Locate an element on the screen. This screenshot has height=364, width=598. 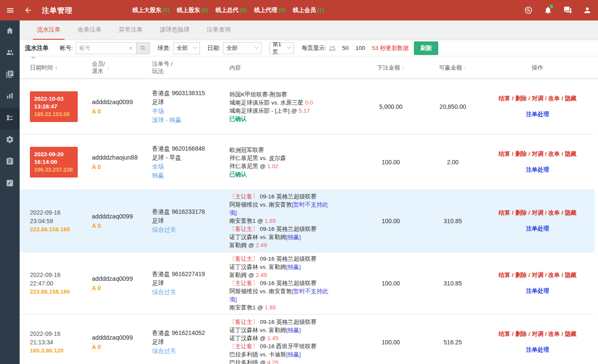
per-page-option-25: 25 is located at coordinates (332, 48).